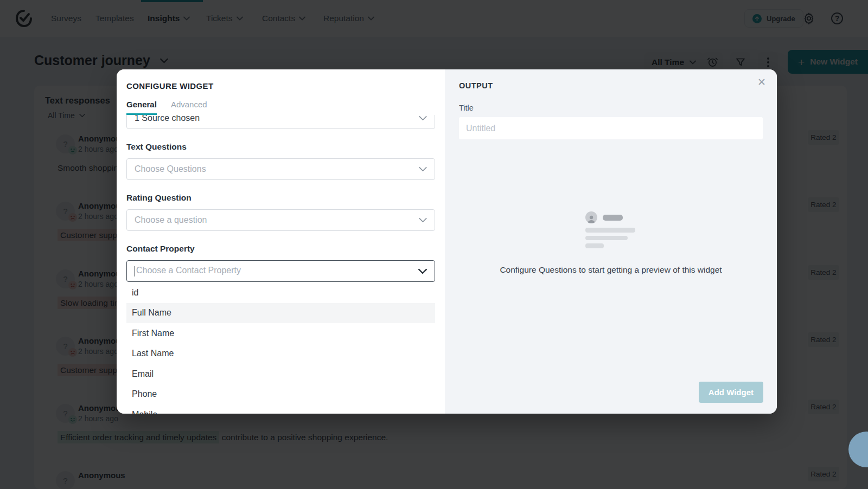  I want to click on widget-title-label: Title, so click(611, 108).